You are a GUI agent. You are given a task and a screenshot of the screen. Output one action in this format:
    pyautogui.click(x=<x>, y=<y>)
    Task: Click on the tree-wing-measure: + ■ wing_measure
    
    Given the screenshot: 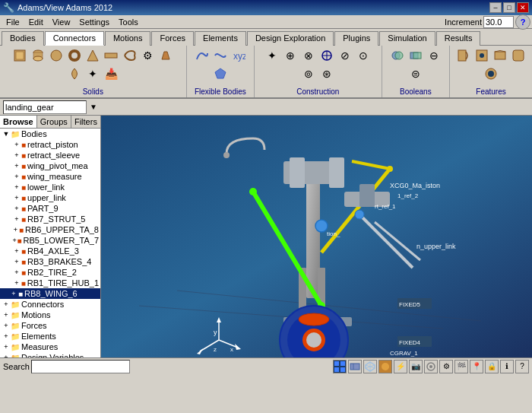 What is the action you would take?
    pyautogui.click(x=50, y=176)
    